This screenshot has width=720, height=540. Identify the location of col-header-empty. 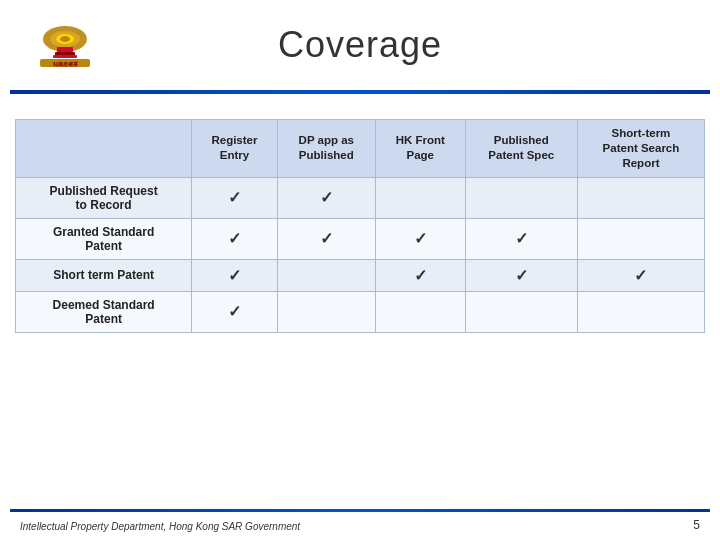
(104, 149).